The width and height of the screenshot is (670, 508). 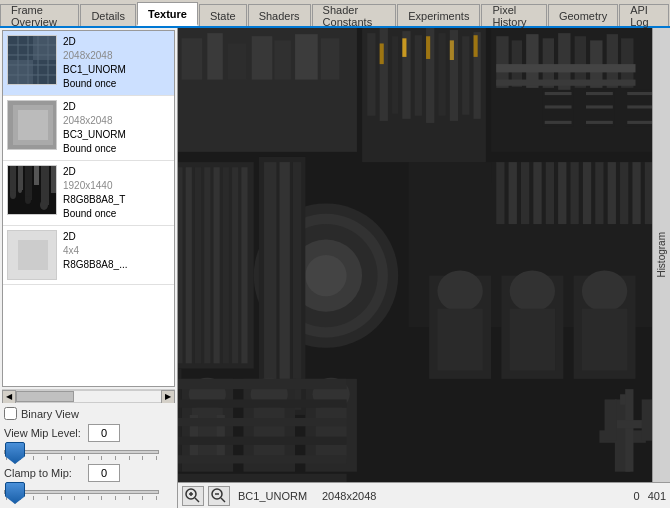 What do you see at coordinates (335, 14) in the screenshot?
I see `tab-bar: Frame Overview Details Texture State Sha…` at bounding box center [335, 14].